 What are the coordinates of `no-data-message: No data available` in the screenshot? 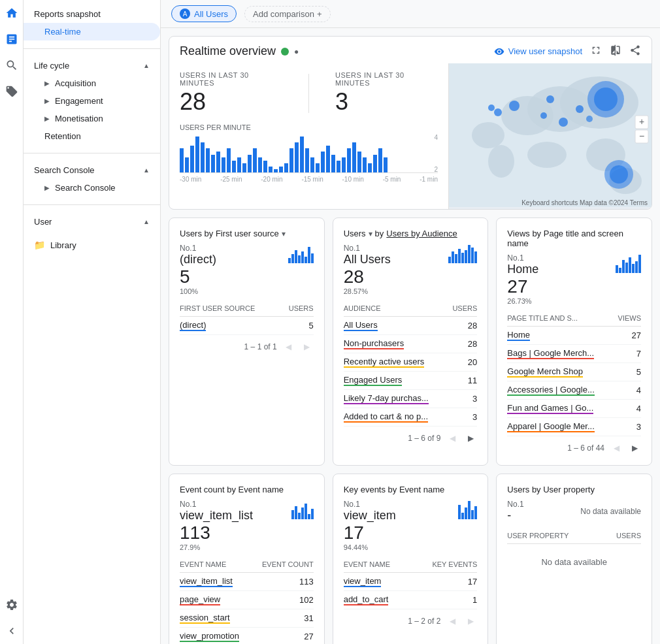 It's located at (574, 562).